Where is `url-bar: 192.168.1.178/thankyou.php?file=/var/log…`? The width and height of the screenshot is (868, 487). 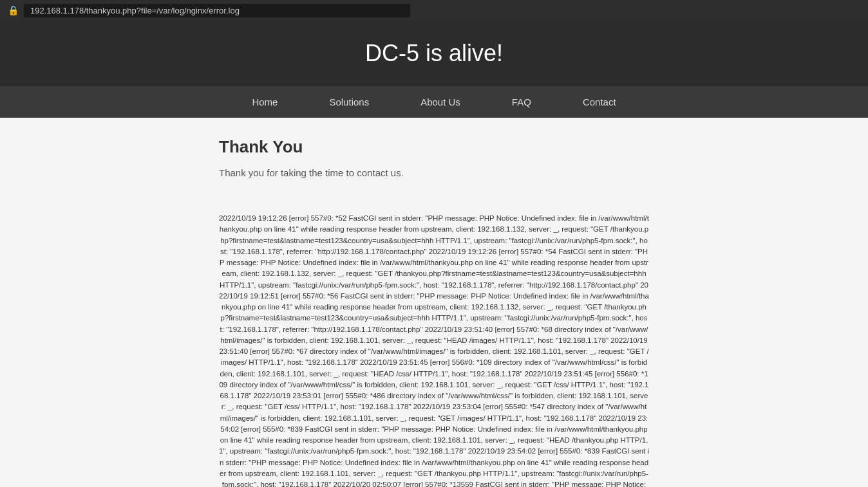 url-bar: 192.168.1.178/thankyou.php?file=/var/log… is located at coordinates (217, 10).